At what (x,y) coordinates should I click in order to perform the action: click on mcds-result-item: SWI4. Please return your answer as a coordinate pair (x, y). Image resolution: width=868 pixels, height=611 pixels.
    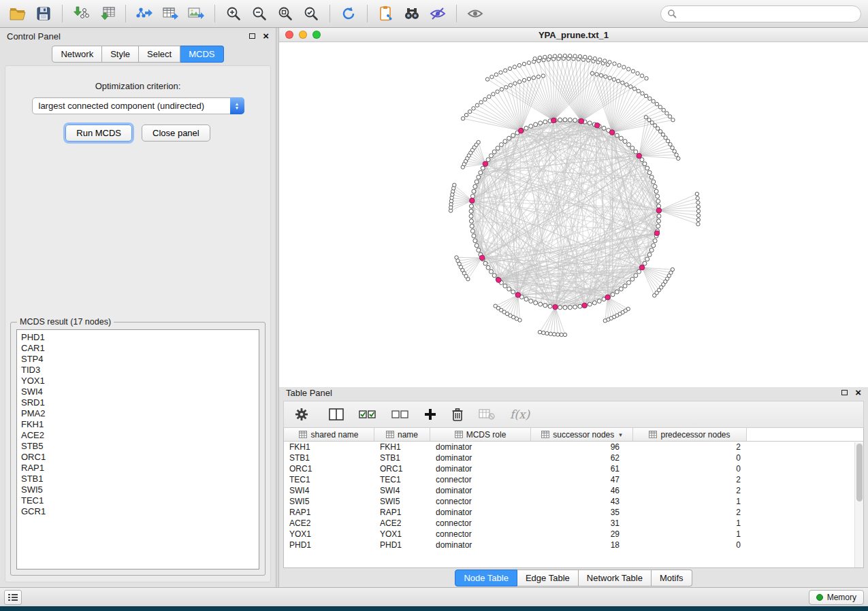
    Looking at the image, I should click on (138, 392).